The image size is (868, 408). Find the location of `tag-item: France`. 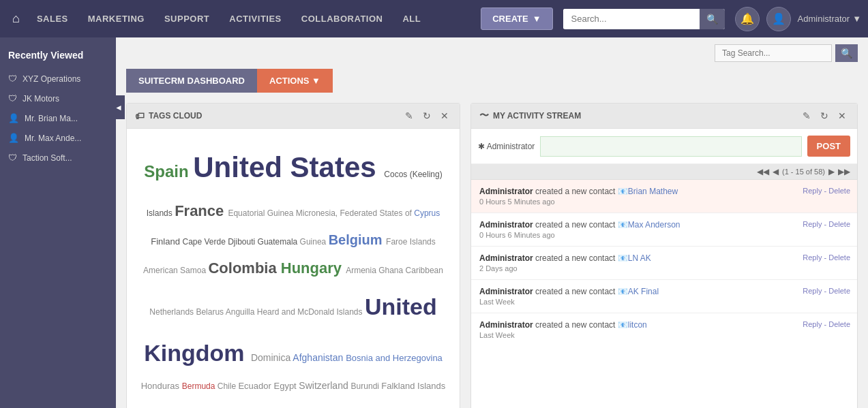

tag-item: France is located at coordinates (201, 211).